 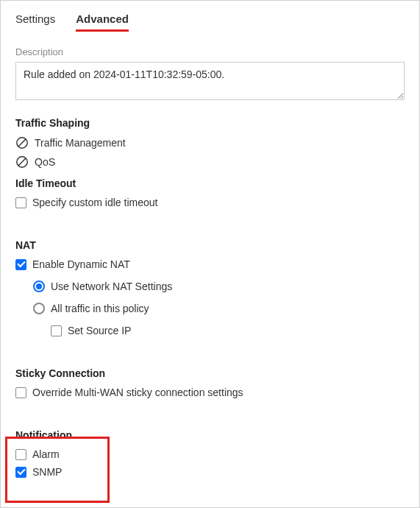 I want to click on all-traffic-label: All traffic in this policy, so click(x=100, y=308).